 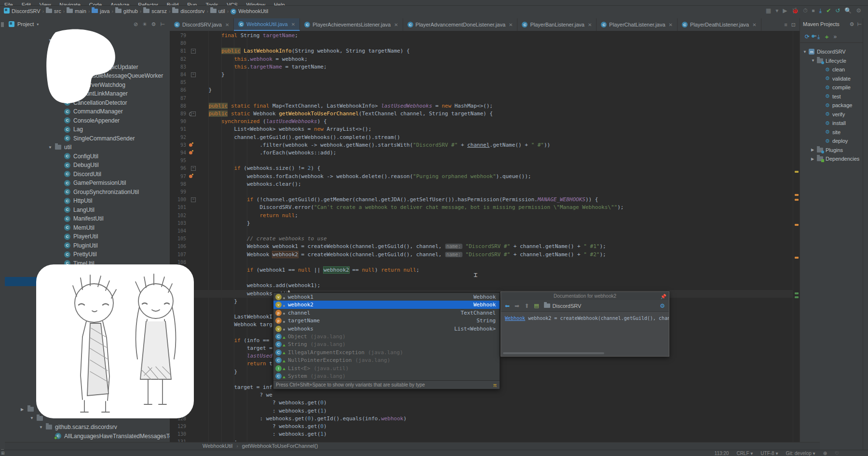 What do you see at coordinates (481, 67) in the screenshot?
I see `editor-code-line-83: 83 this.targetName = targetName;` at bounding box center [481, 67].